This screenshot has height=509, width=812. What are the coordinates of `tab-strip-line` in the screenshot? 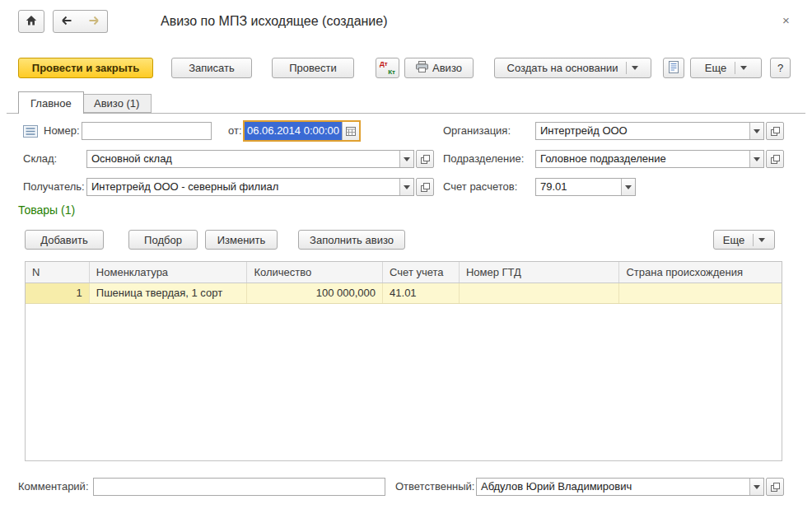 It's located at (406, 114).